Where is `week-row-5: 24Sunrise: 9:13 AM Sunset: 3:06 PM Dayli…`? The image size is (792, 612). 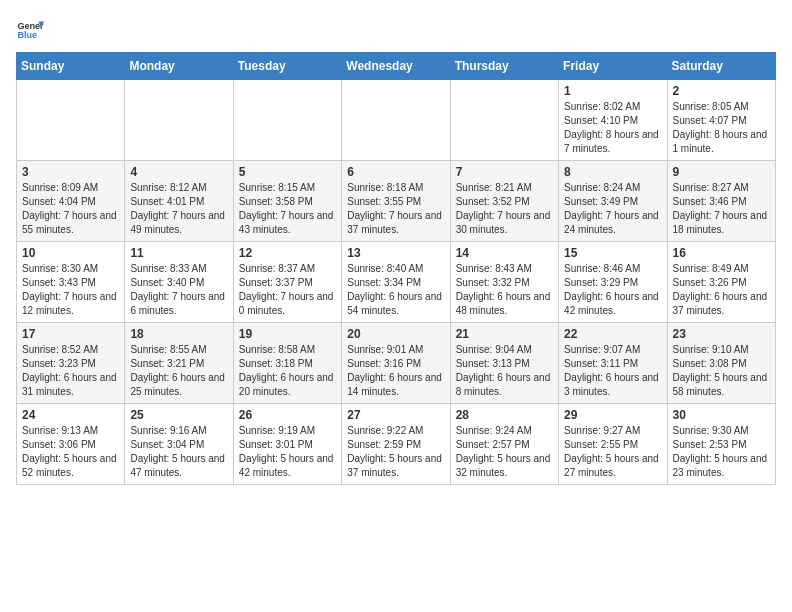
week-row-5: 24Sunrise: 9:13 AM Sunset: 3:06 PM Dayli… is located at coordinates (396, 444).